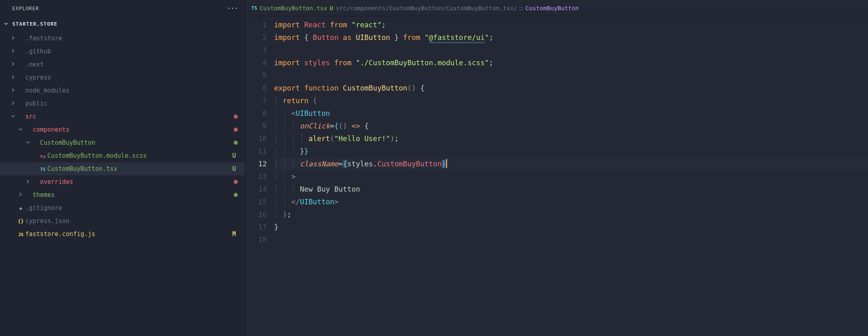 This screenshot has height=336, width=868. Describe the element at coordinates (21, 221) in the screenshot. I see `file-icon: {}` at that location.